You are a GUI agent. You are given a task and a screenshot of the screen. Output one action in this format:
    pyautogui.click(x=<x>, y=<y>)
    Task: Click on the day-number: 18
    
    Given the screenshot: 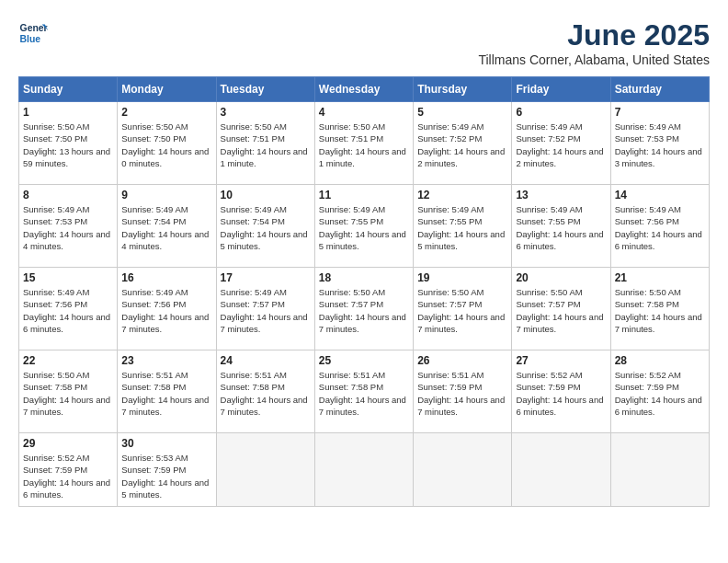 What is the action you would take?
    pyautogui.click(x=364, y=278)
    